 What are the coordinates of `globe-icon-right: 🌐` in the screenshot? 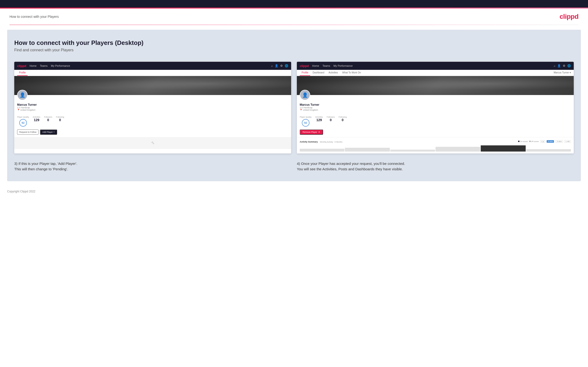 It's located at (569, 66).